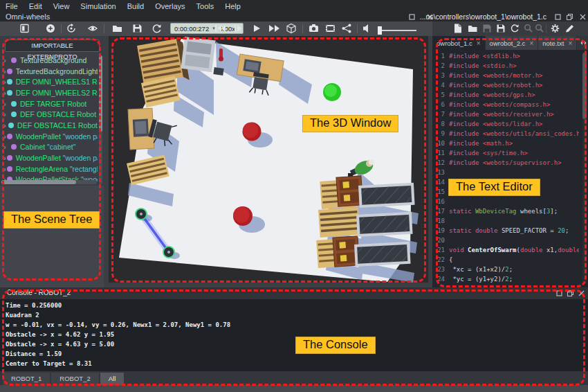 The width and height of the screenshot is (588, 392). Describe the element at coordinates (571, 29) in the screenshot. I see `pencil-icon` at that location.